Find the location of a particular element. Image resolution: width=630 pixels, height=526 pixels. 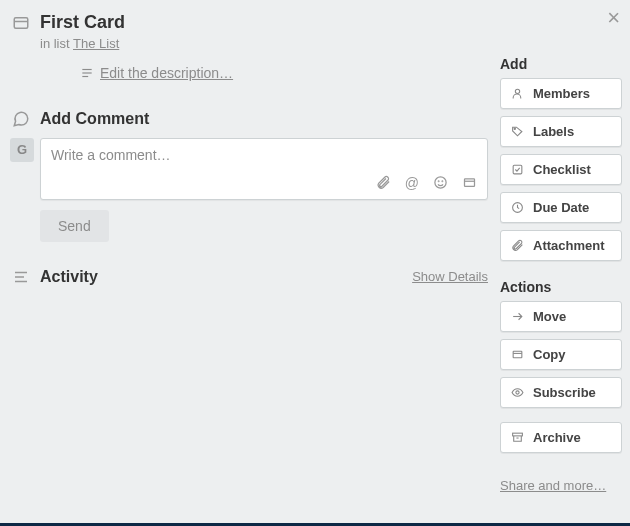

edit-description-link: Edit the description… is located at coordinates (166, 73).